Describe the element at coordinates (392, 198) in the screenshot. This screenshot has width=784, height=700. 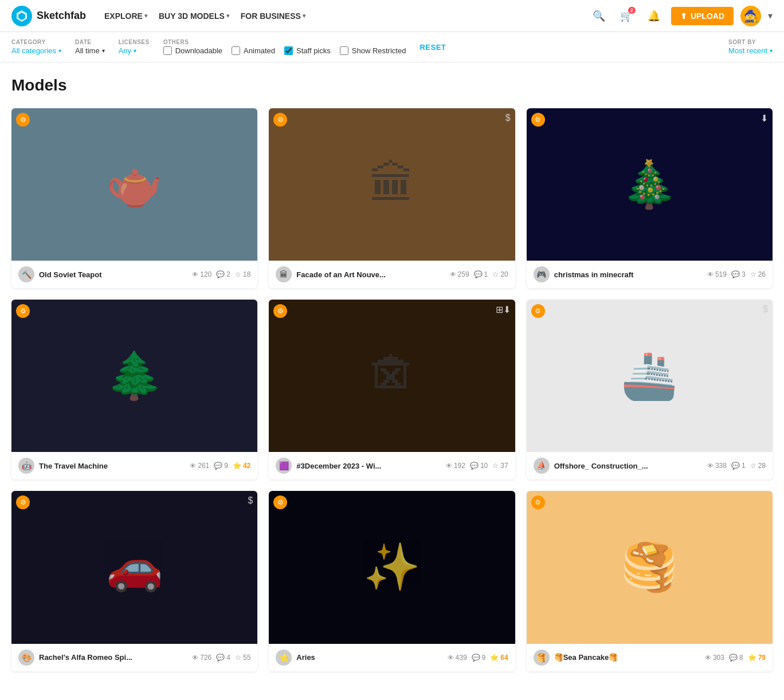
I see `model-card: 🏛 ⚙ $ 🏛 Facade of an Art Nouve... 👁 259 …` at that location.